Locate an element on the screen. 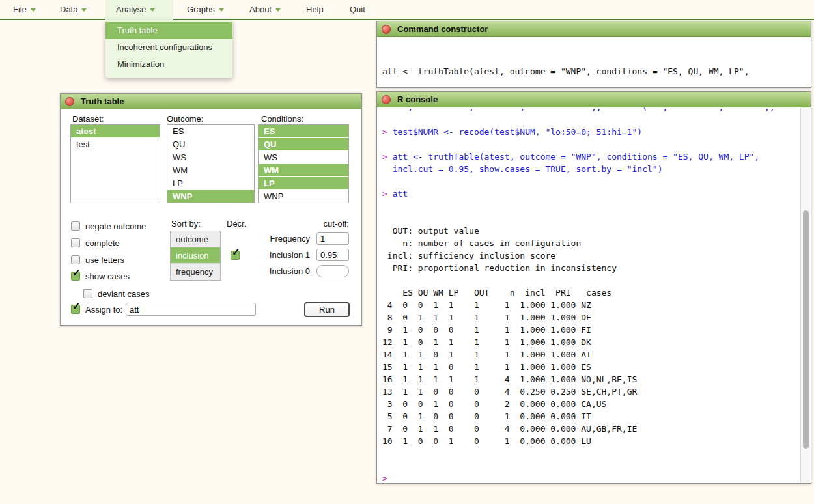 This screenshot has height=504, width=814. console-line: n: number of cases in configuration is located at coordinates (578, 244).